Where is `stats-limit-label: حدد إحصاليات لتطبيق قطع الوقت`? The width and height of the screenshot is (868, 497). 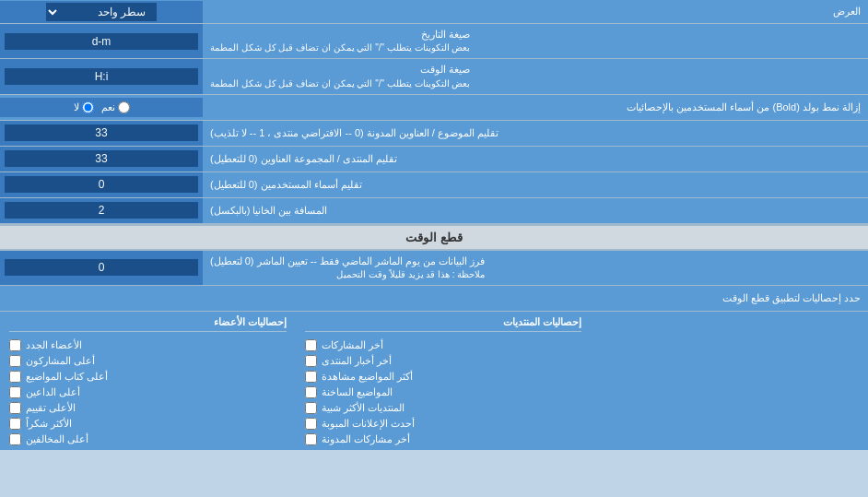 stats-limit-label: حدد إحصاليات لتطبيق قطع الوقت is located at coordinates (434, 299).